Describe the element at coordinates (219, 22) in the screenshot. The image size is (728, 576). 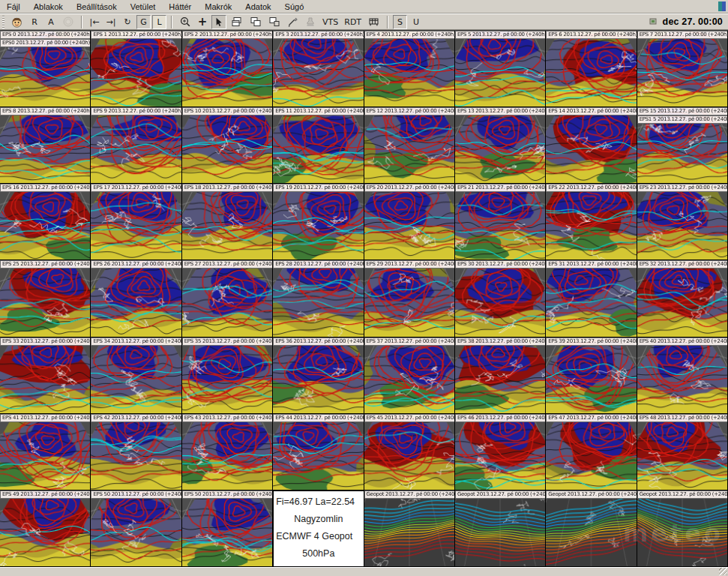
I see `pointer-tool-button` at that location.